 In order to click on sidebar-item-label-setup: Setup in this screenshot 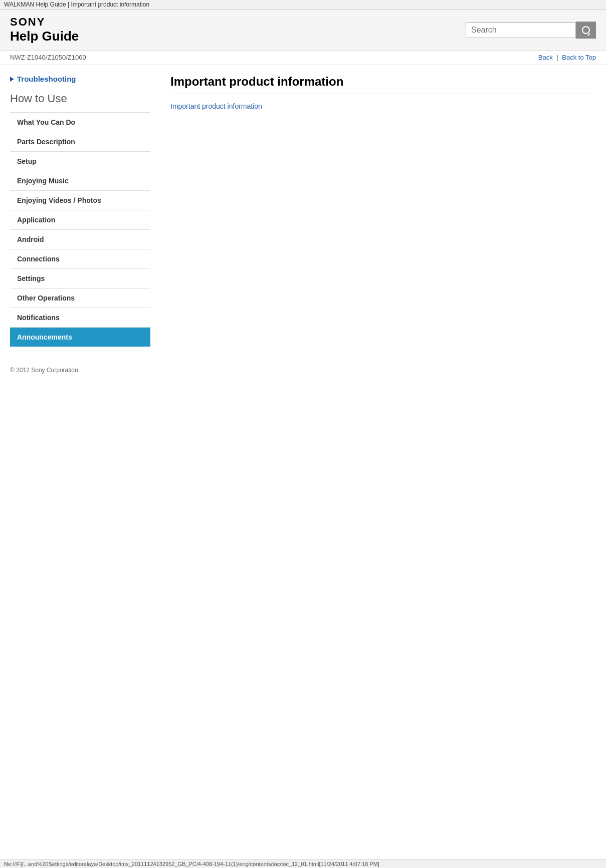, I will do `click(80, 161)`.